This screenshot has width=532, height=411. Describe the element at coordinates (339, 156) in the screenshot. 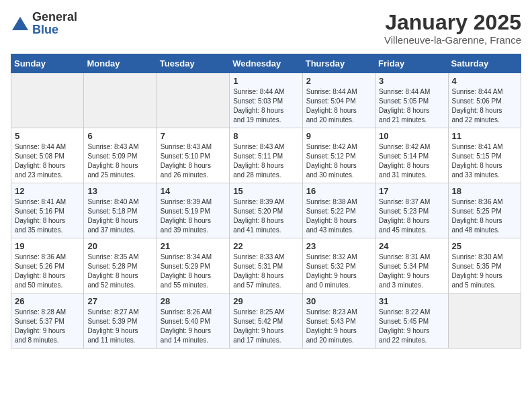

I see `calendar-day-cell: 9Sunrise: 8:42 AMSunset: 5:12 PMDaylight…` at that location.